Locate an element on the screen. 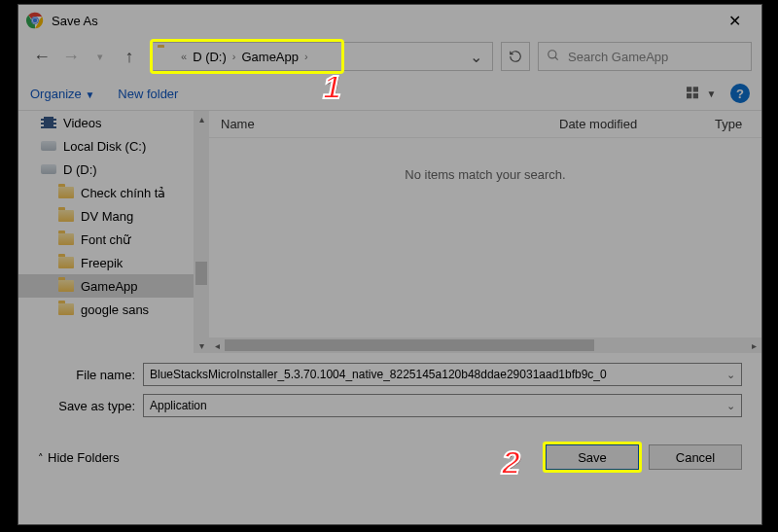 This screenshot has height=532, width=778. tree-item: Font chữ is located at coordinates (114, 239).